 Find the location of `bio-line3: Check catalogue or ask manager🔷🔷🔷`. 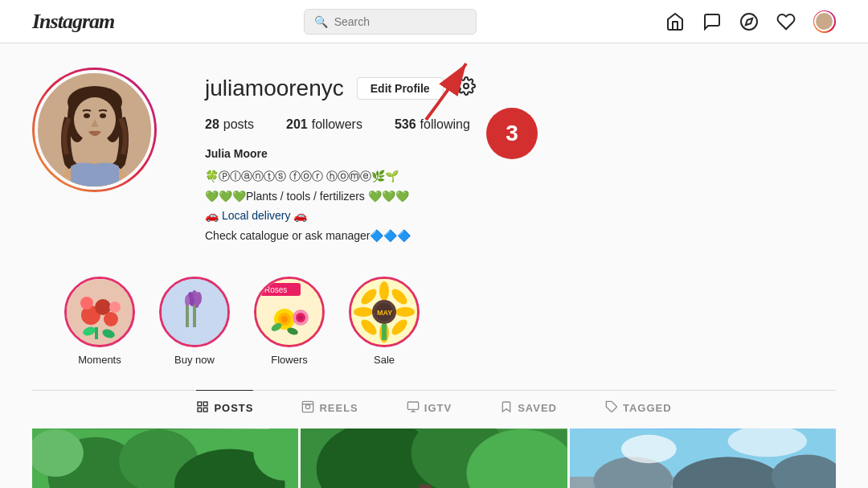

bio-line3: Check catalogue or ask manager🔷🔷🔷 is located at coordinates (386, 236).